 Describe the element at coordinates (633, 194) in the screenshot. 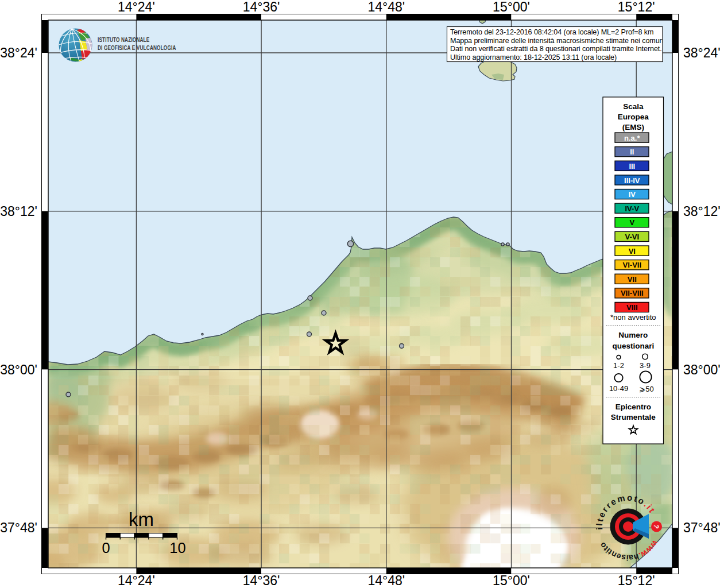

I see `svg-text: IV` at that location.